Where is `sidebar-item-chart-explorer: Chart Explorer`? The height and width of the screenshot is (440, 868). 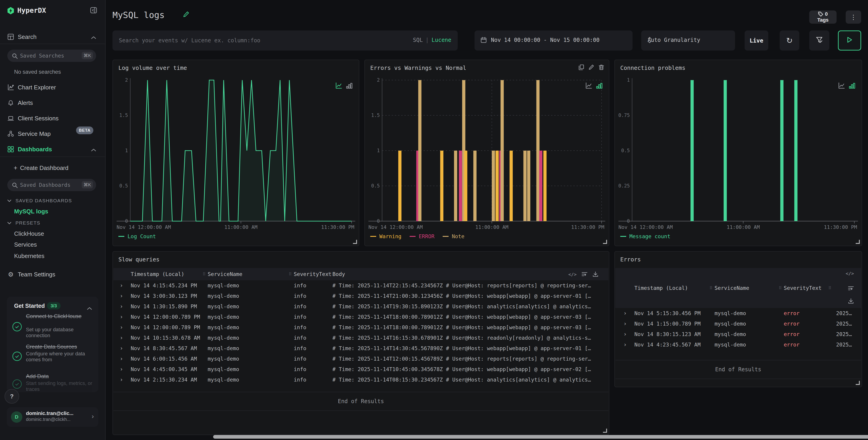
sidebar-item-chart-explorer: Chart Explorer is located at coordinates (53, 88).